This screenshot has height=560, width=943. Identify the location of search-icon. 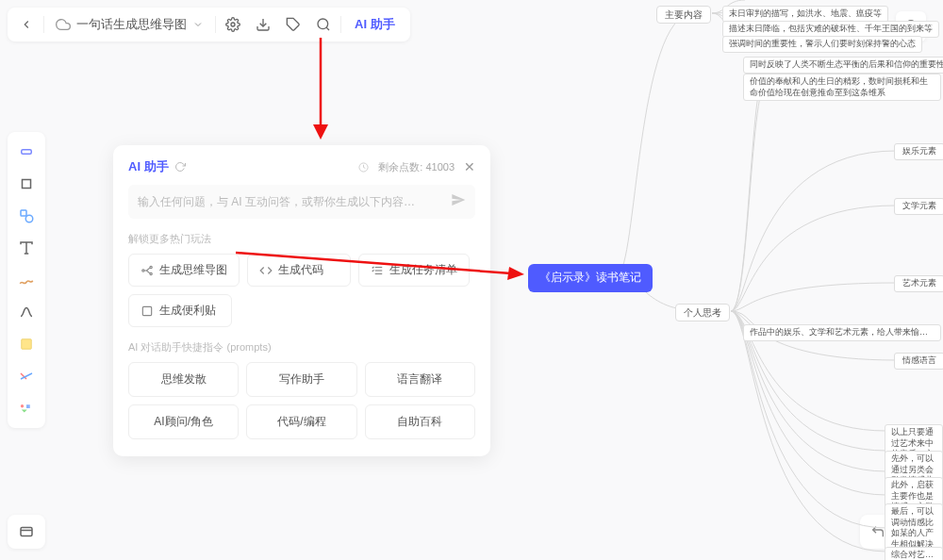
(323, 25).